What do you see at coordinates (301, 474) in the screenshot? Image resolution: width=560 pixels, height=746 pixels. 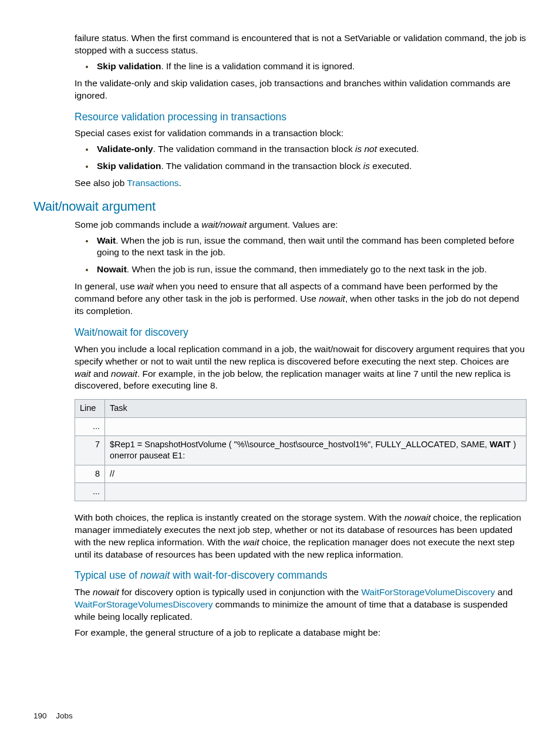 I see `table-row: 8 //` at bounding box center [301, 474].